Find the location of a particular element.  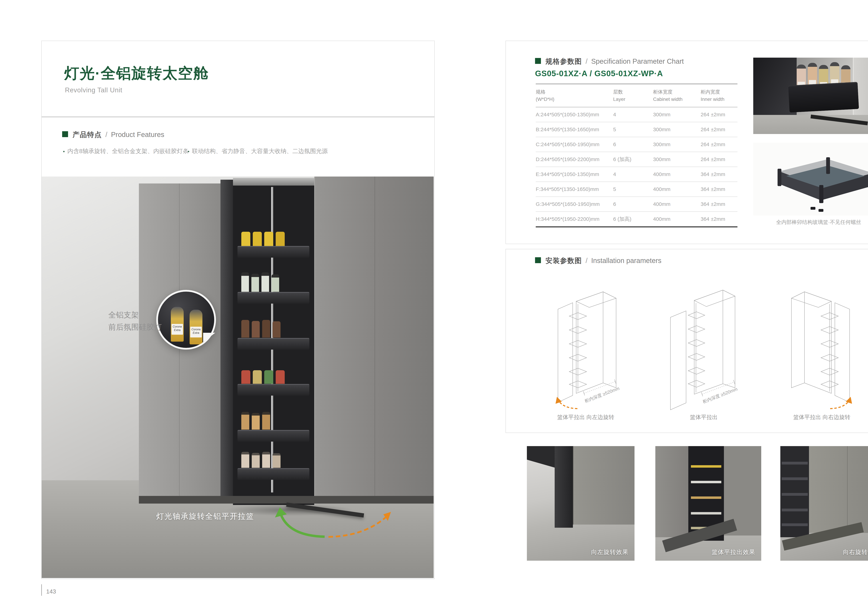

photo-overlay-caption: 灯光轴承旋转全铝平开拉篮 is located at coordinates (205, 517).